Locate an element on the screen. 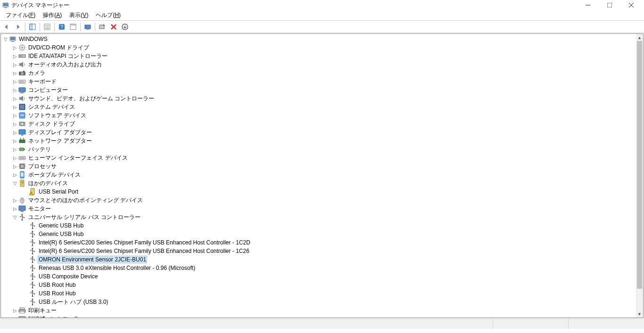 The height and width of the screenshot is (333, 644). menu-action: 操作(A) is located at coordinates (52, 15).